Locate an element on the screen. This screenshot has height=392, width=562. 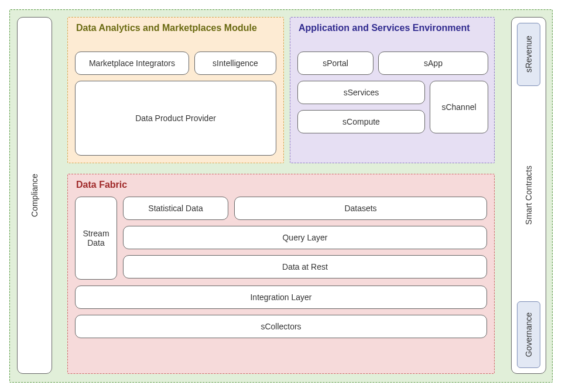
statistical-data-label: Statistical Data is located at coordinates (176, 208).